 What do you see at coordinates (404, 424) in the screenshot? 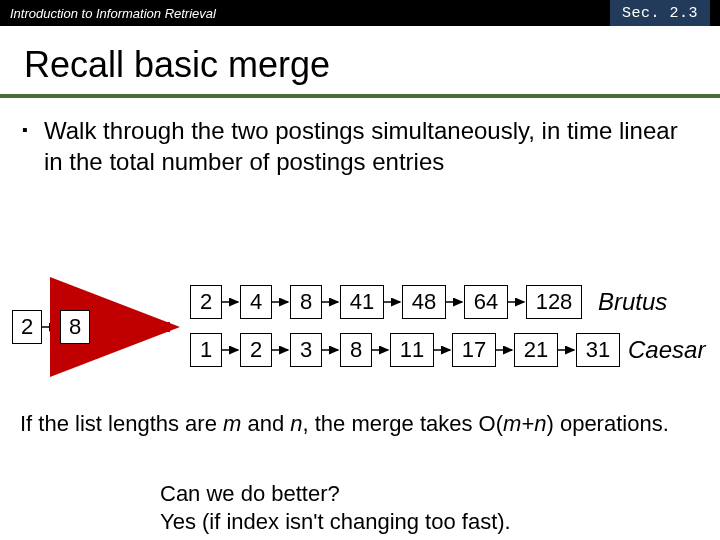
I see `t: , the merge takes O(` at bounding box center [404, 424].